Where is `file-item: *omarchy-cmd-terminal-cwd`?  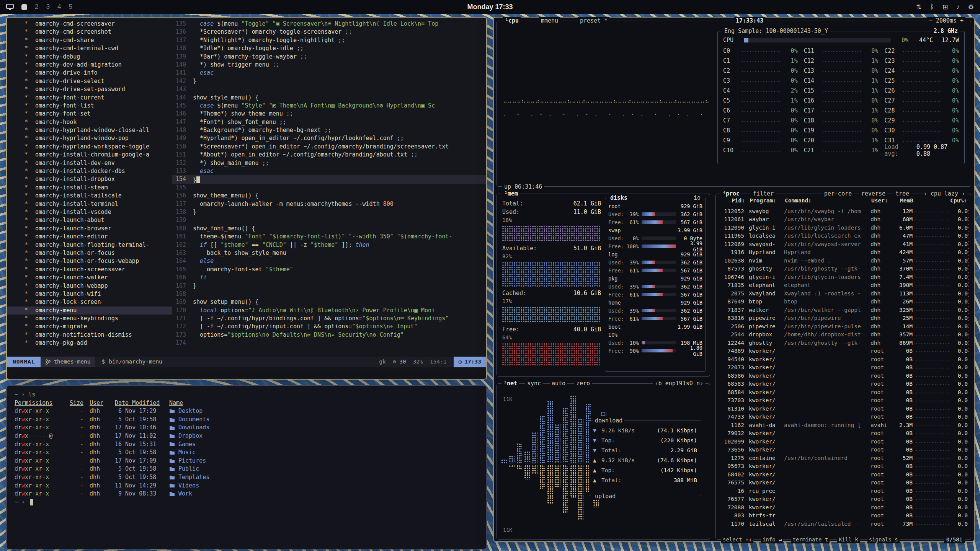 file-item: *omarchy-cmd-terminal-cwd is located at coordinates (90, 48).